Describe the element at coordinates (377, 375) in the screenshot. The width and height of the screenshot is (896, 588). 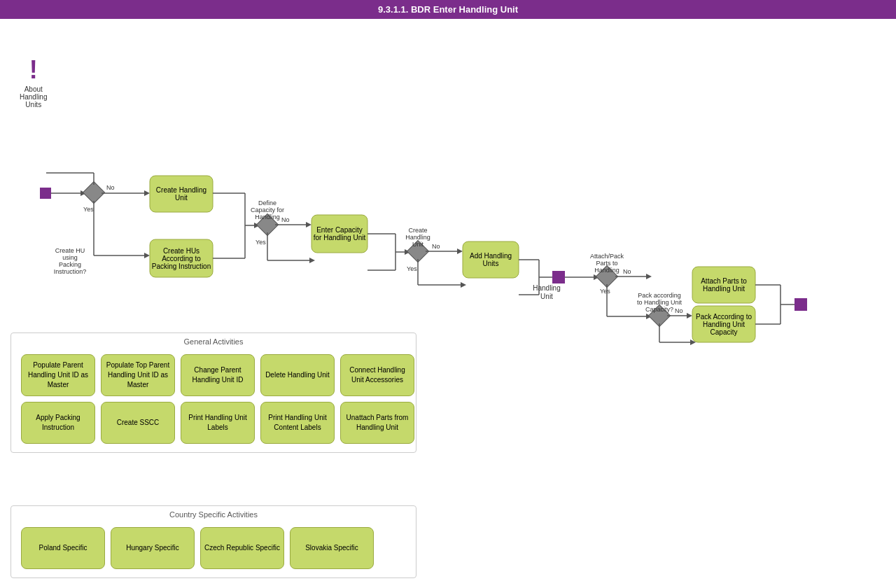
I see `act-btn-5: Connect Handling Unit Accessories` at that location.